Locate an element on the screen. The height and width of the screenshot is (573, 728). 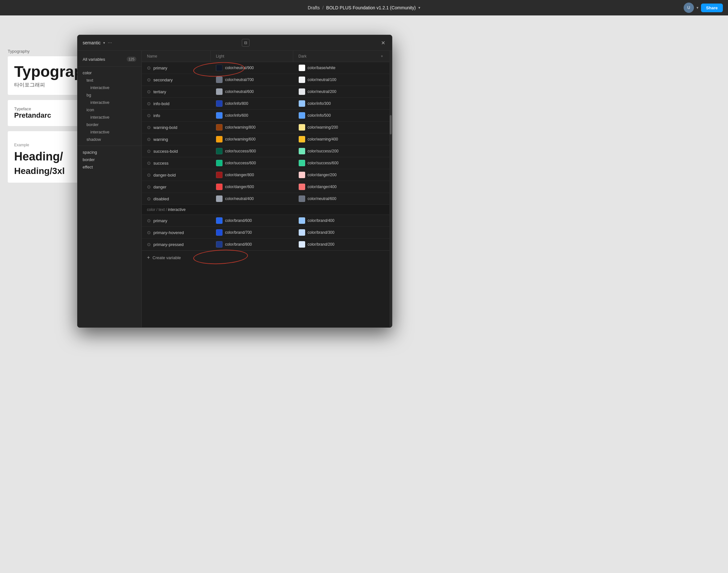
table-row: ⊙ disabled color/neutral/400 color/neutr… is located at coordinates (266, 199).